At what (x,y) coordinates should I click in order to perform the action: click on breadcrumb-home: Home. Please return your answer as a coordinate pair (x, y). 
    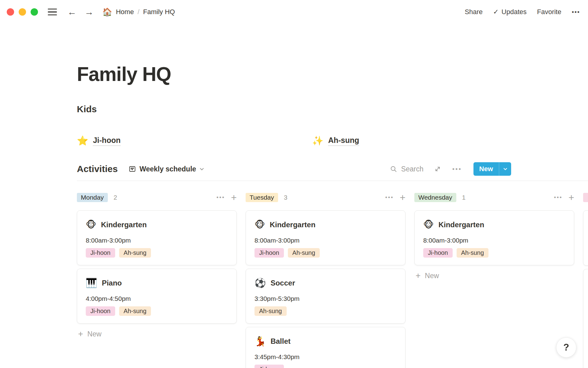
    Looking at the image, I should click on (125, 12).